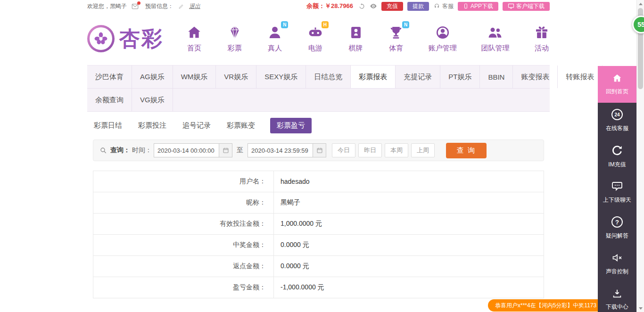 The width and height of the screenshot is (644, 312). I want to click on app-download-button: APP下载, so click(478, 7).